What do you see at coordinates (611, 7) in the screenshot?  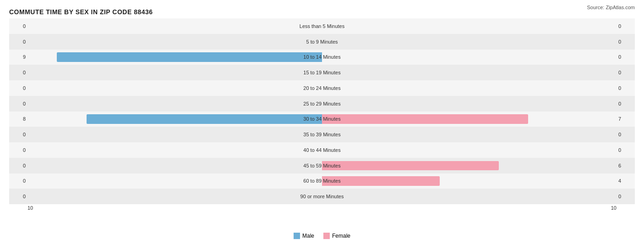 I see `source-label: Source: ZipAtlas.com` at bounding box center [611, 7].